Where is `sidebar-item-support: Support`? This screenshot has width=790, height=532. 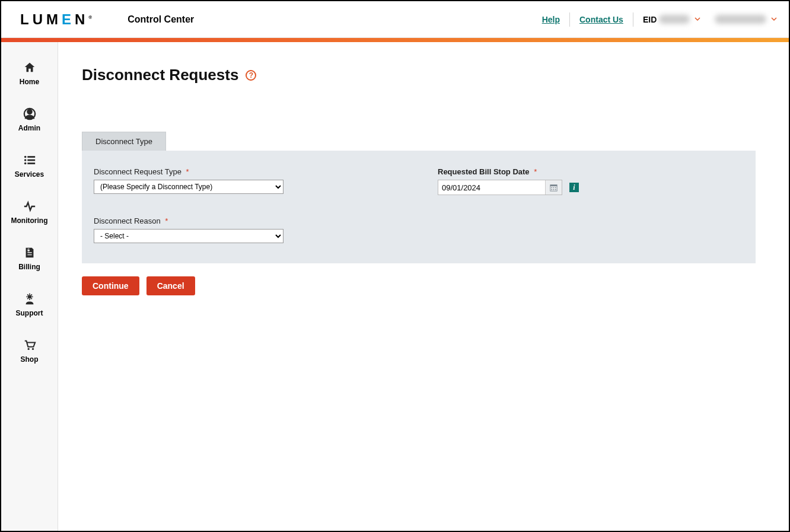 sidebar-item-support: Support is located at coordinates (30, 305).